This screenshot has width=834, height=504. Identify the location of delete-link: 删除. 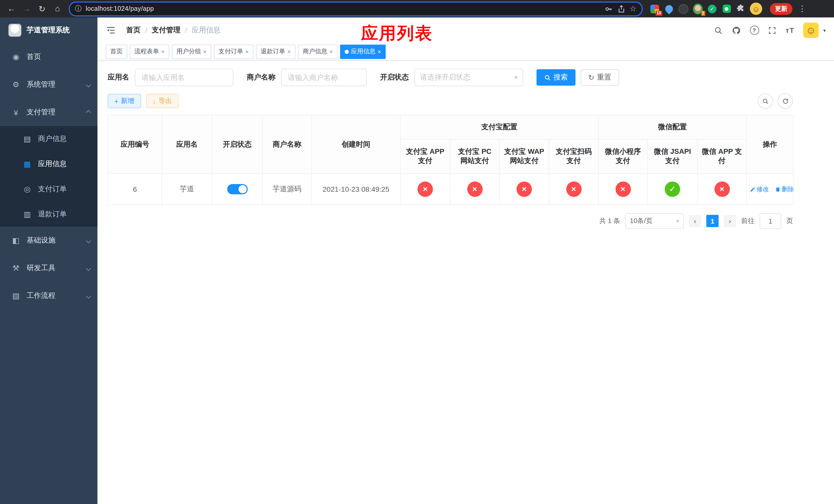
(785, 189).